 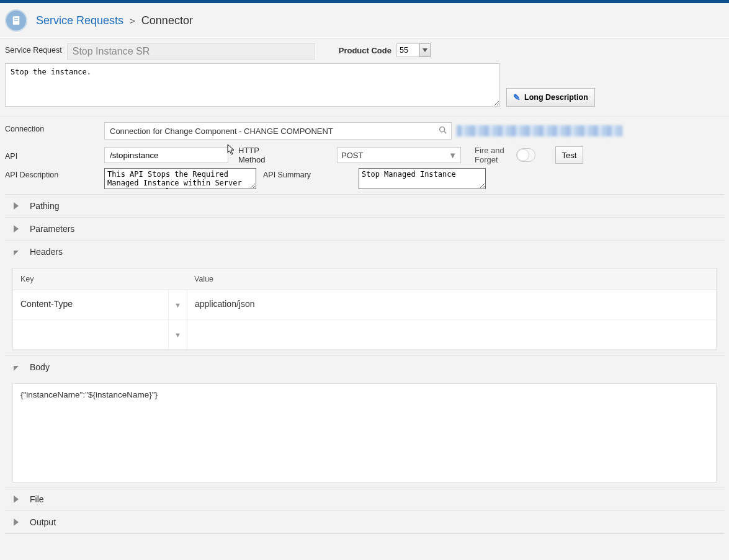 What do you see at coordinates (365, 21) in the screenshot?
I see `breadcrumb: Service Requests > Connector` at bounding box center [365, 21].